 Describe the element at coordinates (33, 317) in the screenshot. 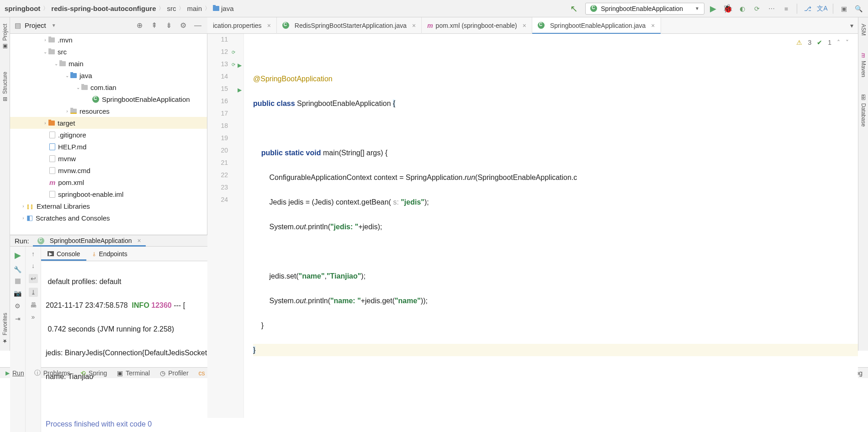

I see `more-icon: »` at that location.